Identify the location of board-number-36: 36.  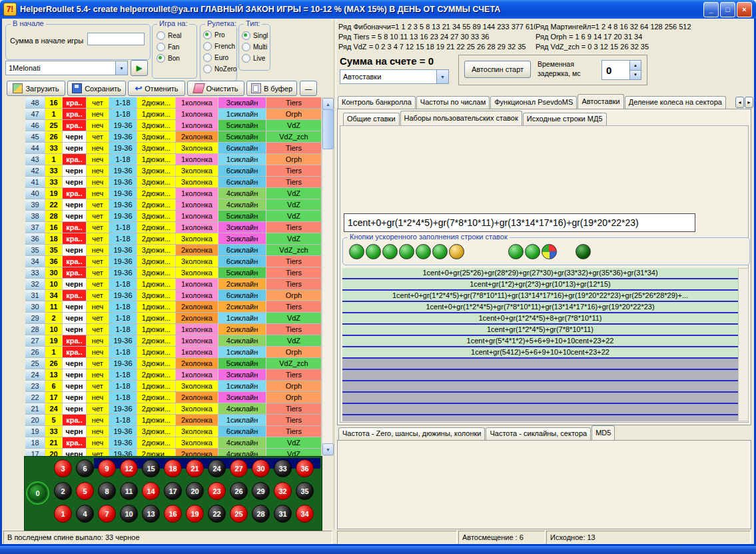
(305, 468).